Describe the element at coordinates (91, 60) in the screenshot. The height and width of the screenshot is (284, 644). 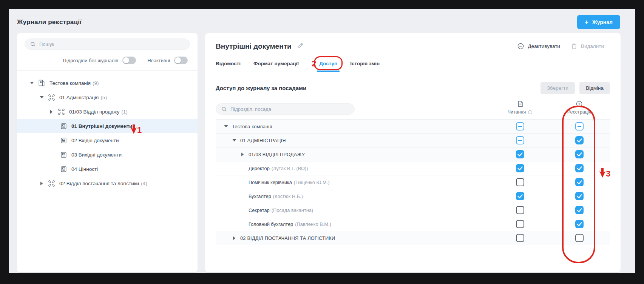
I see `toggle-label: Підрозділи без журналів` at that location.